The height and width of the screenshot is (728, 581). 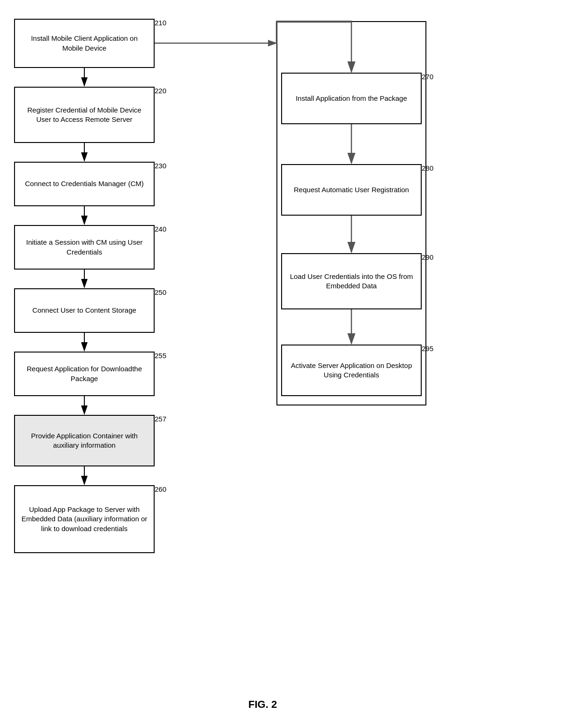 What do you see at coordinates (160, 355) in the screenshot?
I see `ref-255: 255` at bounding box center [160, 355].